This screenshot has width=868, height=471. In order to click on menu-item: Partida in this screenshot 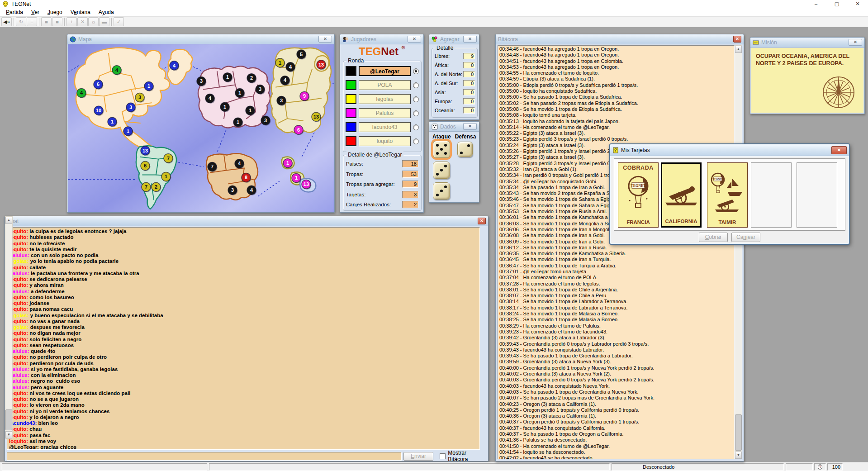, I will do `click(14, 12)`.